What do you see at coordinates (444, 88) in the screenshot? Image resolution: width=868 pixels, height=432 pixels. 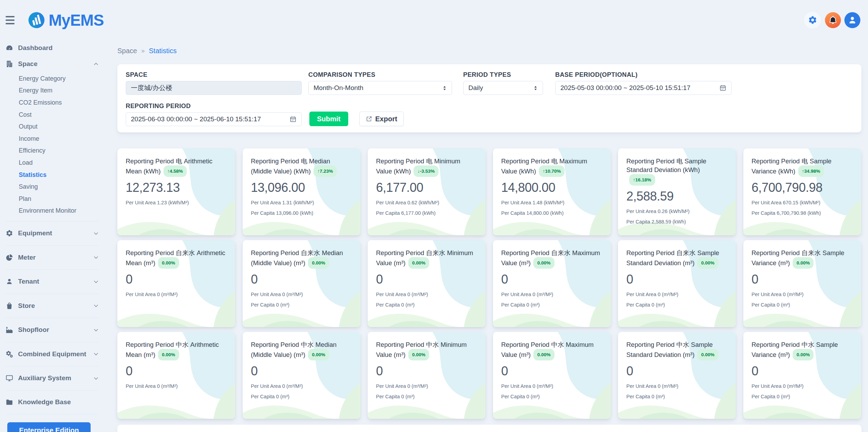 I see `select-updown-icon` at bounding box center [444, 88].